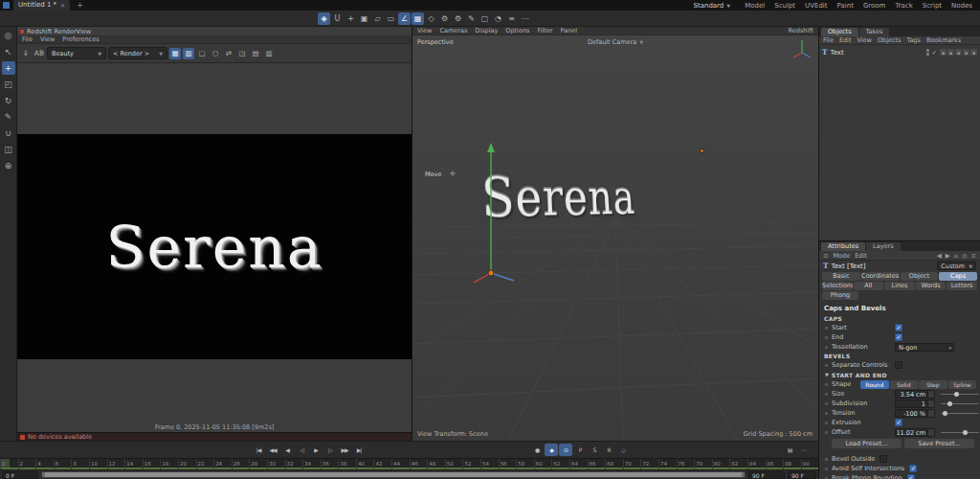  Describe the element at coordinates (841, 256) in the screenshot. I see `mode-menu: Mode` at that location.